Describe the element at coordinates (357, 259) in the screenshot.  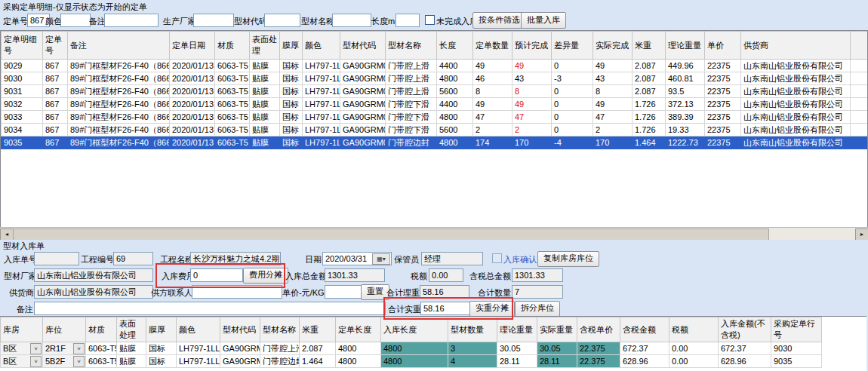
I see `date-field: 2020/03/31 ▦▾` at that location.